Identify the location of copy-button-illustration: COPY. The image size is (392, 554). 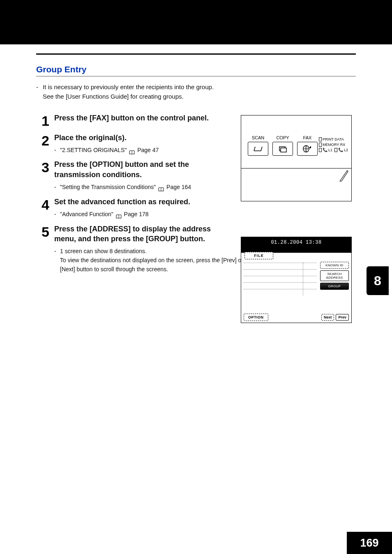
(283, 145).